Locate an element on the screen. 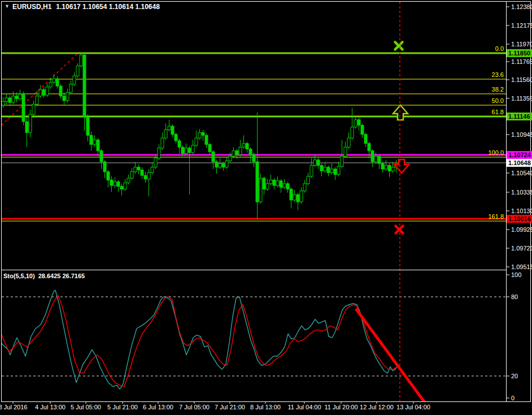  up-arrow-marker is located at coordinates (400, 113).